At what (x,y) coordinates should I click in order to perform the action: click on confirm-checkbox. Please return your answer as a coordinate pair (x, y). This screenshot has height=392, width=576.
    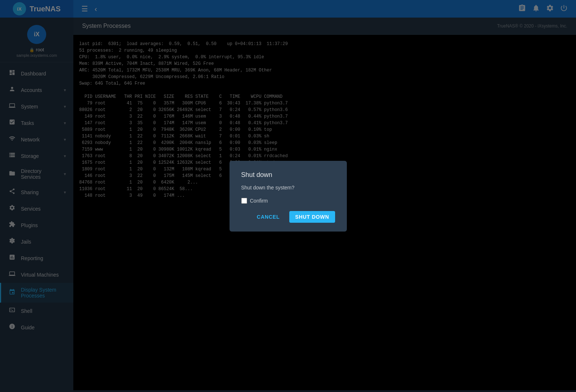
    Looking at the image, I should click on (244, 201).